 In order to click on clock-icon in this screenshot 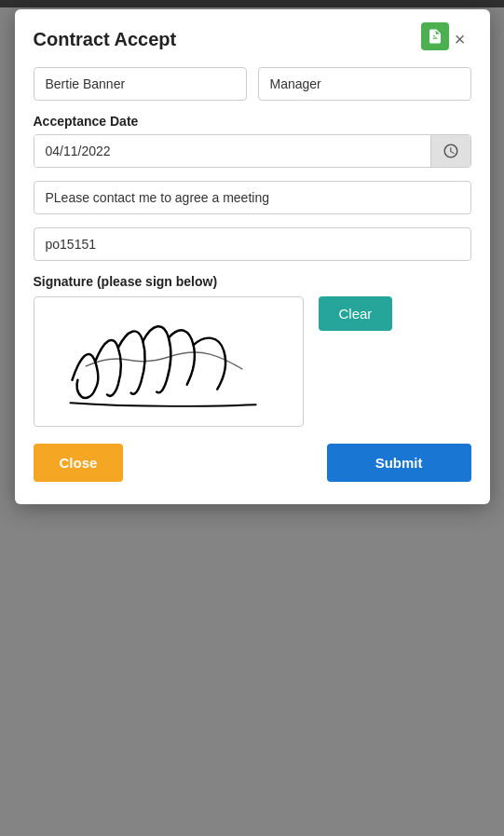, I will do `click(451, 151)`.